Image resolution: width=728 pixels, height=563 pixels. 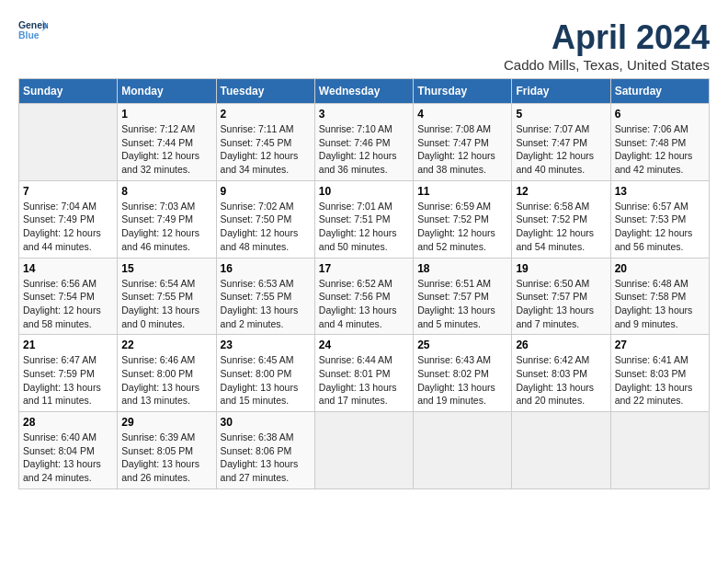 I want to click on table-row: 20Sunrise: 6:48 AM Sunset: 7:58 PM Dayli…, so click(x=660, y=296).